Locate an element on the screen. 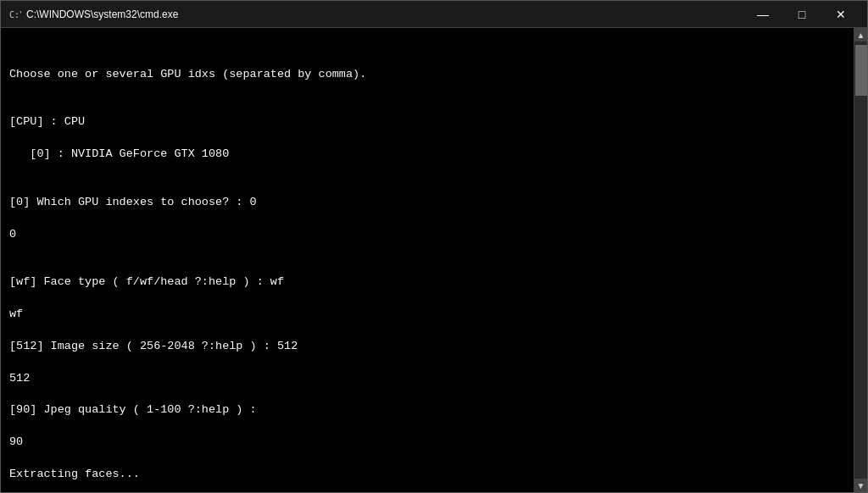 The width and height of the screenshot is (868, 493). window-controls: — □ ✕ is located at coordinates (802, 14).